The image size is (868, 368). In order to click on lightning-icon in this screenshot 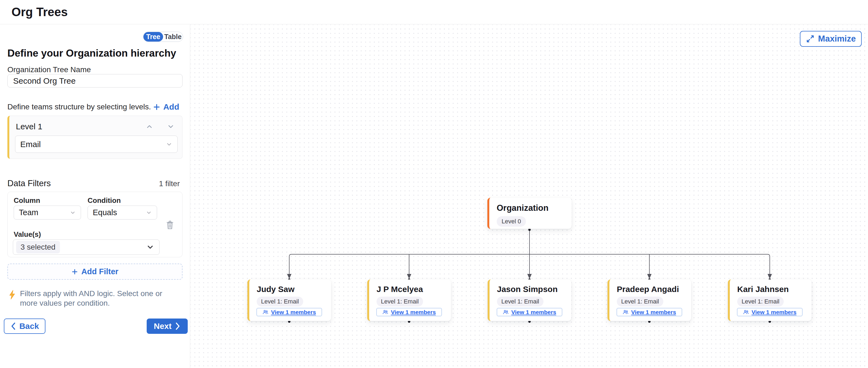, I will do `click(12, 295)`.